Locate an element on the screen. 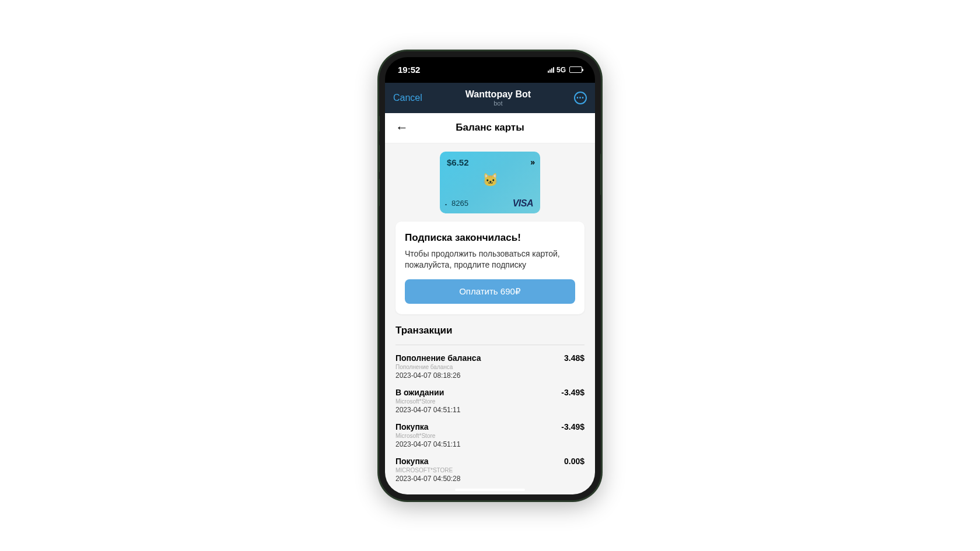 Image resolution: width=980 pixels, height=551 pixels. network-label: 5G is located at coordinates (561, 70).